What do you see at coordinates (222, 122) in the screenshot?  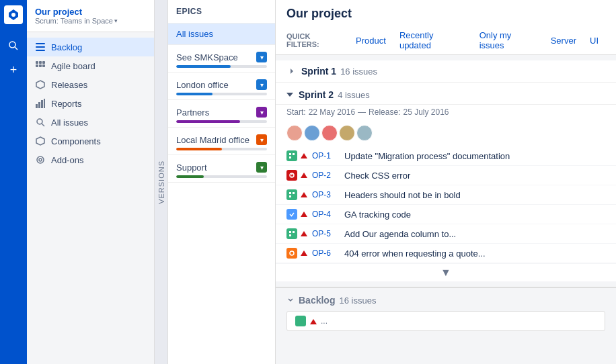 I see `epic-progress-partners` at bounding box center [222, 122].